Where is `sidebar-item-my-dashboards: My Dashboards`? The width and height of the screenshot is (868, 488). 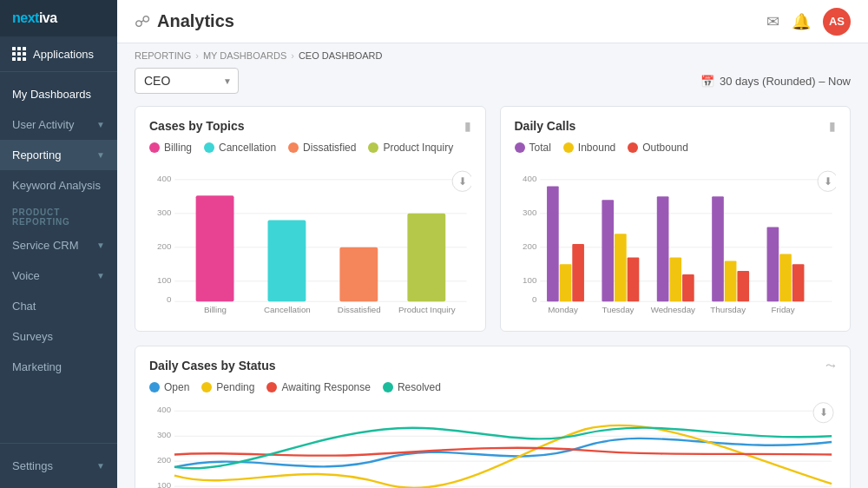
sidebar-item-my-dashboards: My Dashboards is located at coordinates (59, 94).